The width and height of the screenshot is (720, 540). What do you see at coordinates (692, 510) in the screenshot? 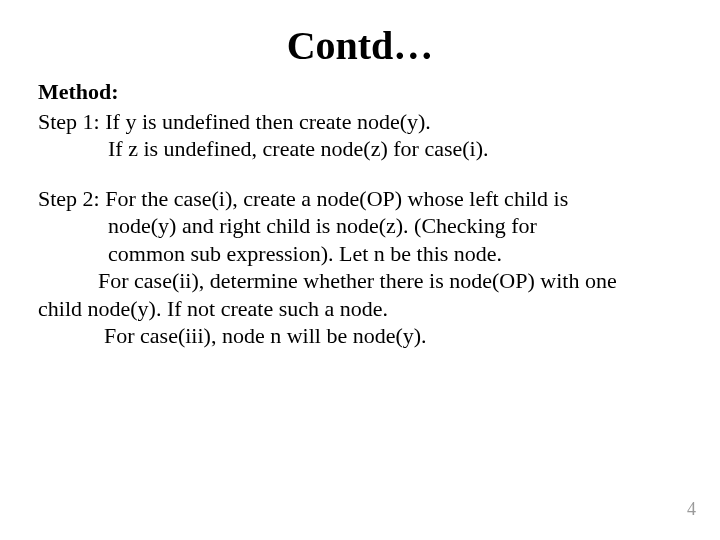
I see `page-number: 4` at bounding box center [692, 510].